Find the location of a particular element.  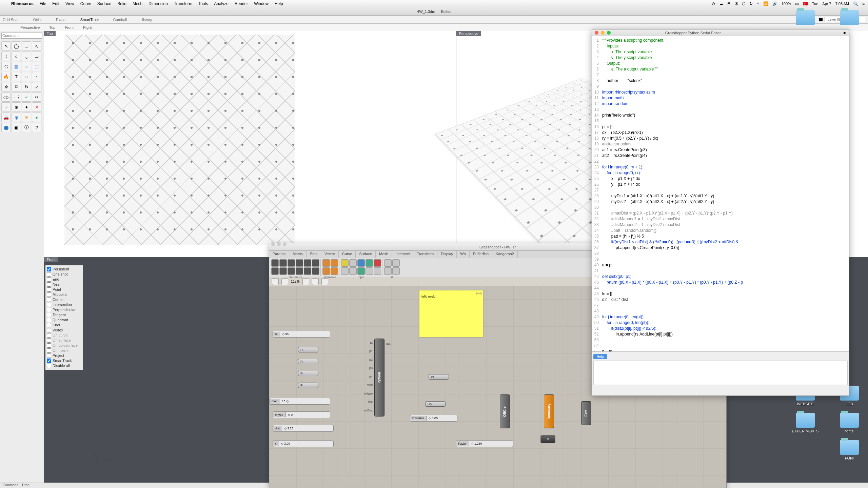

view-tab-top: Top is located at coordinates (52, 27).